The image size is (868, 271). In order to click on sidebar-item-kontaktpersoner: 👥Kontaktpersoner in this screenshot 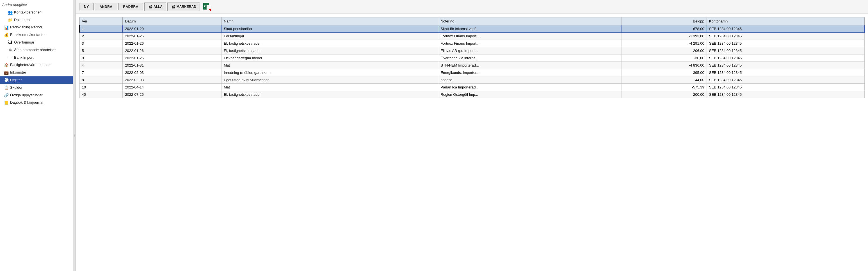, I will do `click(36, 12)`.